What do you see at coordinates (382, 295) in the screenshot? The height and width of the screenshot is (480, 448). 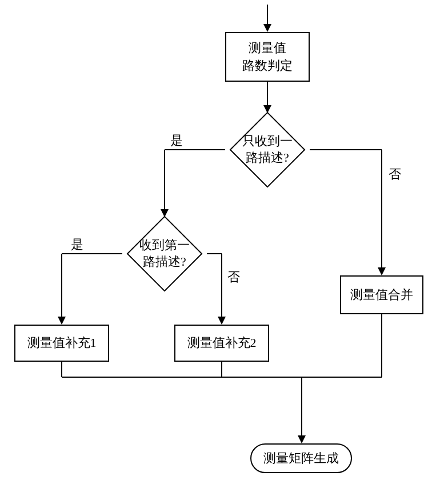 I see `text: 测量值合并` at bounding box center [382, 295].